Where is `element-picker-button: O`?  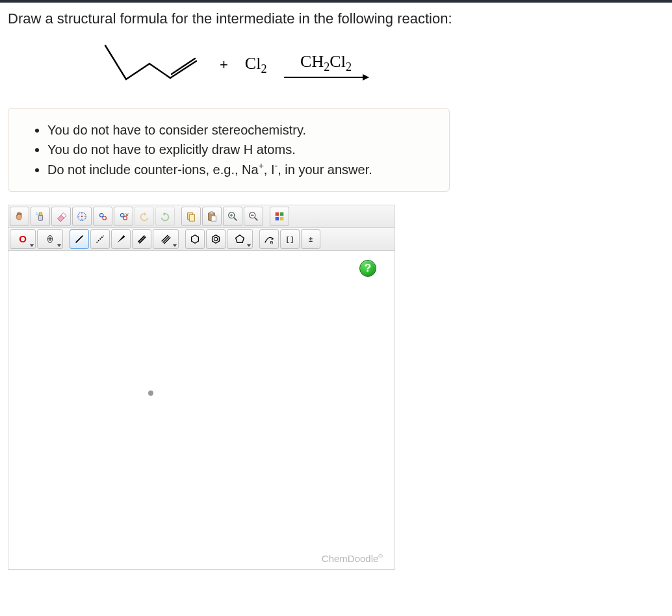 element-picker-button: O is located at coordinates (23, 239).